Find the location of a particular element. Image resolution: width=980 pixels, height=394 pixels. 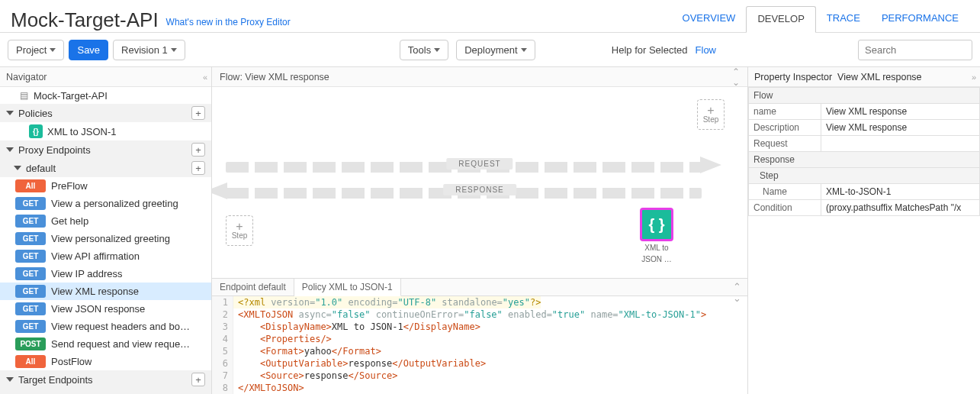

endpoint-item: GETGet help is located at coordinates (105, 221).